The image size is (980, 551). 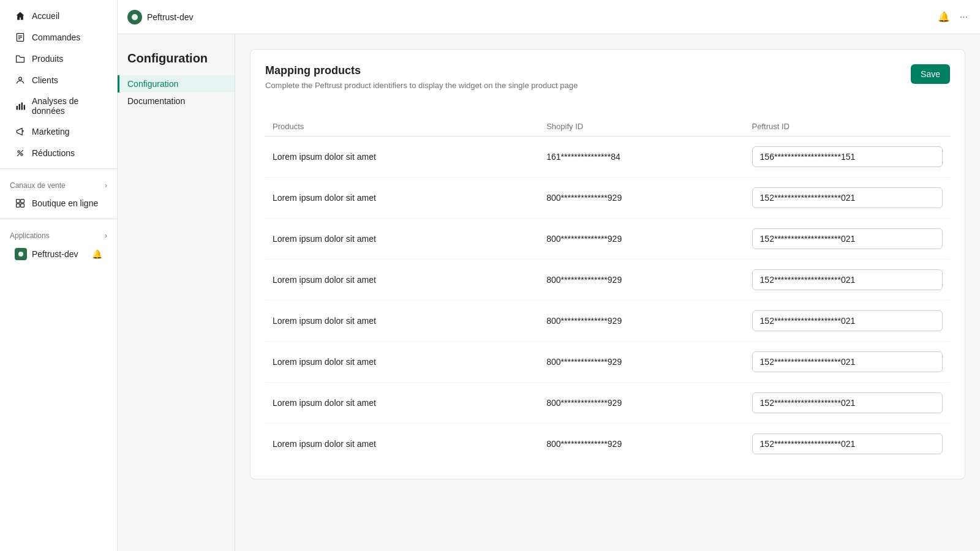 I want to click on card-title: Mapping products, so click(x=421, y=71).